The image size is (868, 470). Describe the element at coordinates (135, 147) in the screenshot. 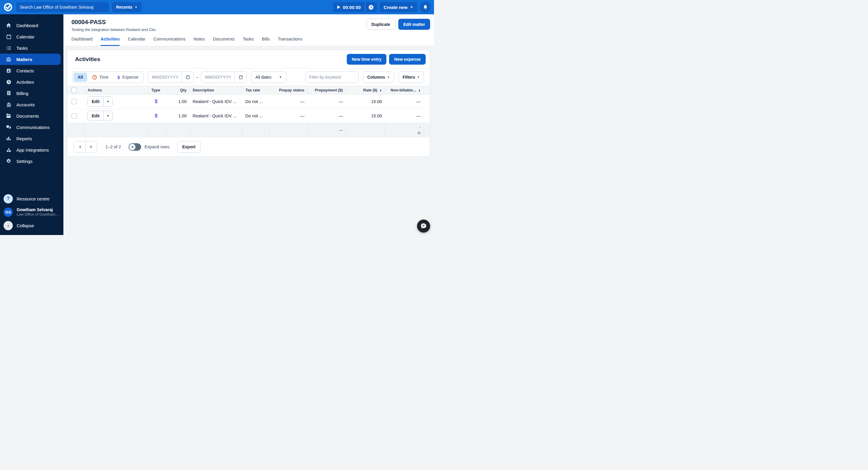

I see `expand-rows-toggle: ✕` at that location.